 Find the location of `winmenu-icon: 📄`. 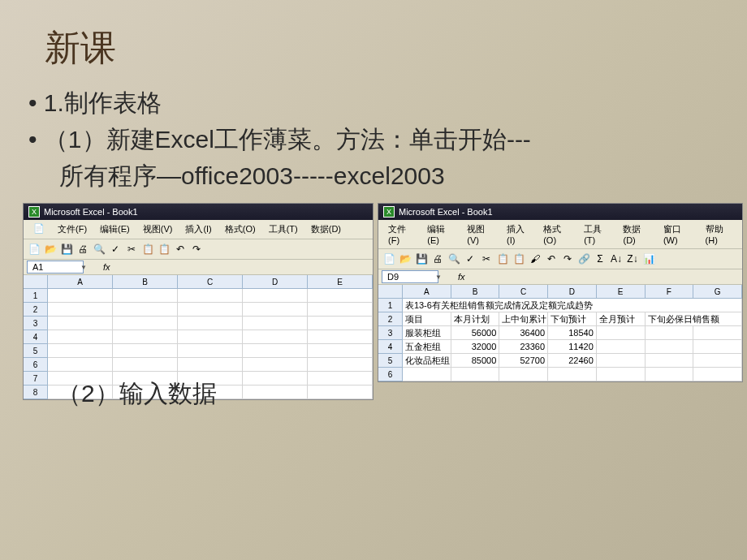

winmenu-icon: 📄 is located at coordinates (39, 229).